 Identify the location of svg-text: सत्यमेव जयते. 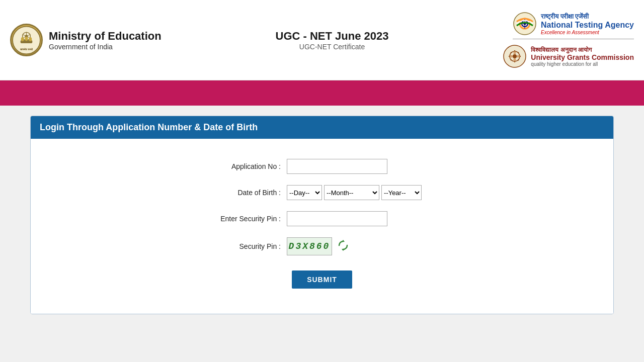
(26, 49).